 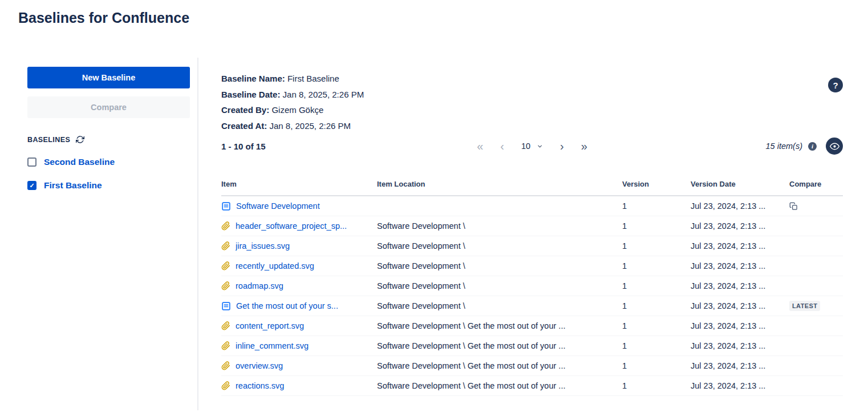 What do you see at coordinates (816, 306) in the screenshot?
I see `compare-cell: LATEST` at bounding box center [816, 306].